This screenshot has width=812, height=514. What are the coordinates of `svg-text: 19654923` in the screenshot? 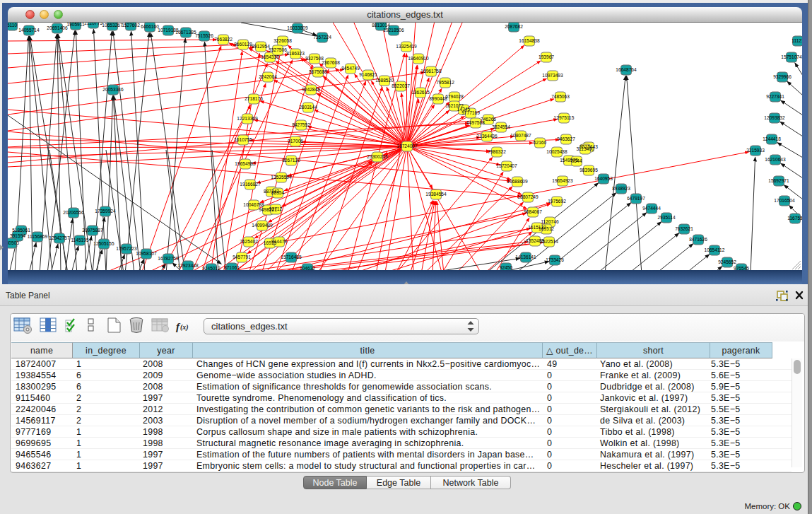 It's located at (563, 181).